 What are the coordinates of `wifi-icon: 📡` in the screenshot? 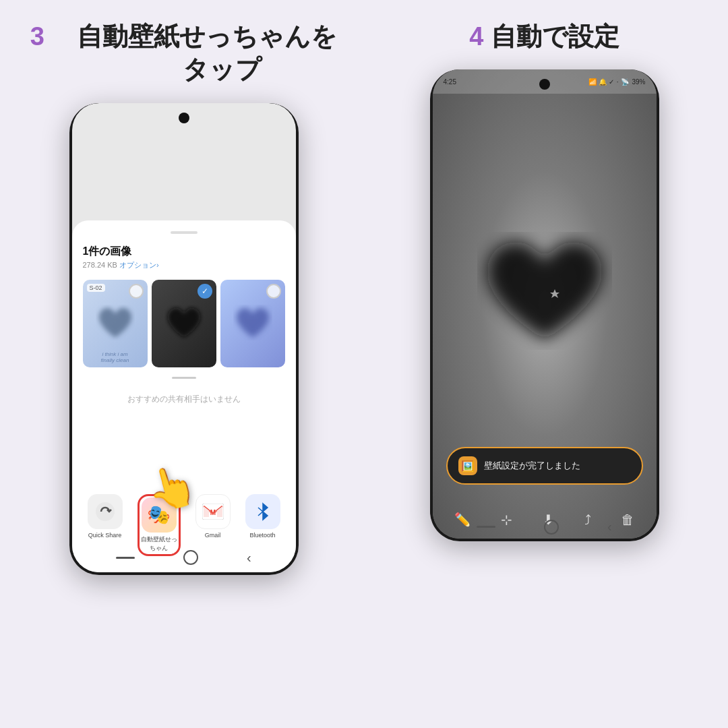 It's located at (625, 82).